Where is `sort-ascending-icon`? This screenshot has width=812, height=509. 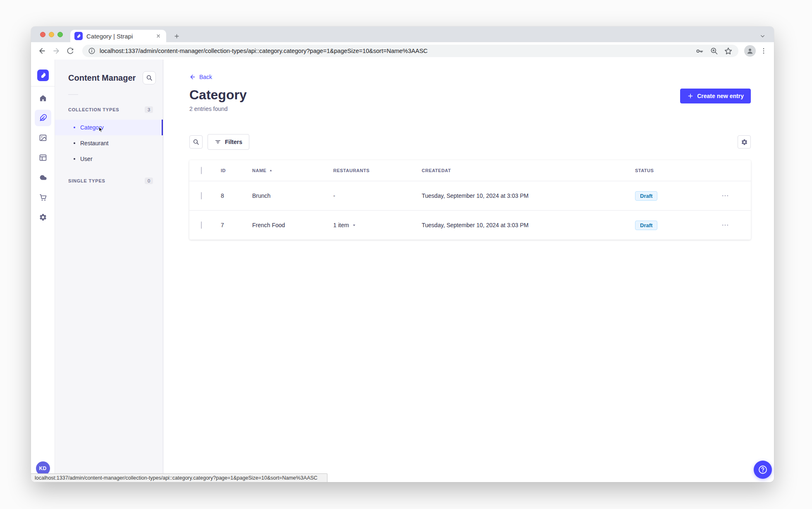
sort-ascending-icon is located at coordinates (271, 170).